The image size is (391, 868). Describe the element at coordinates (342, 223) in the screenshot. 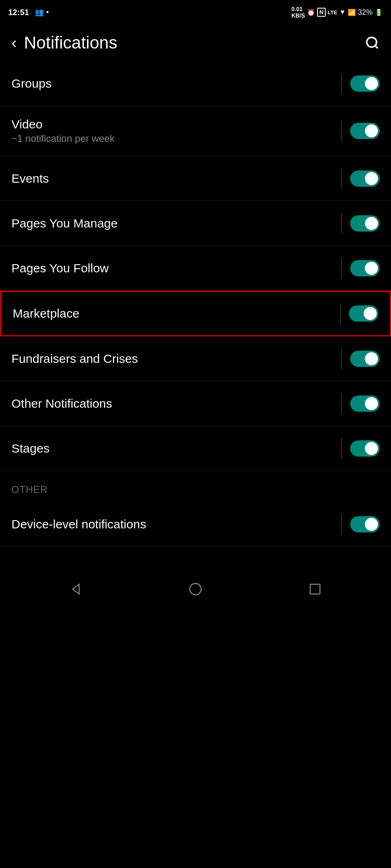

I see `separator-pages-you-manage` at that location.